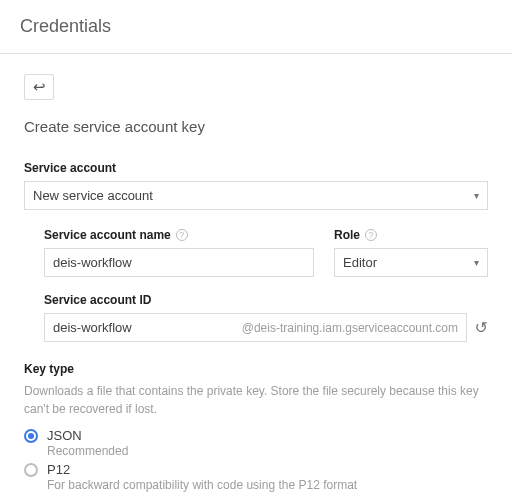 The width and height of the screenshot is (512, 502). I want to click on role-select: Editor ▾, so click(411, 262).